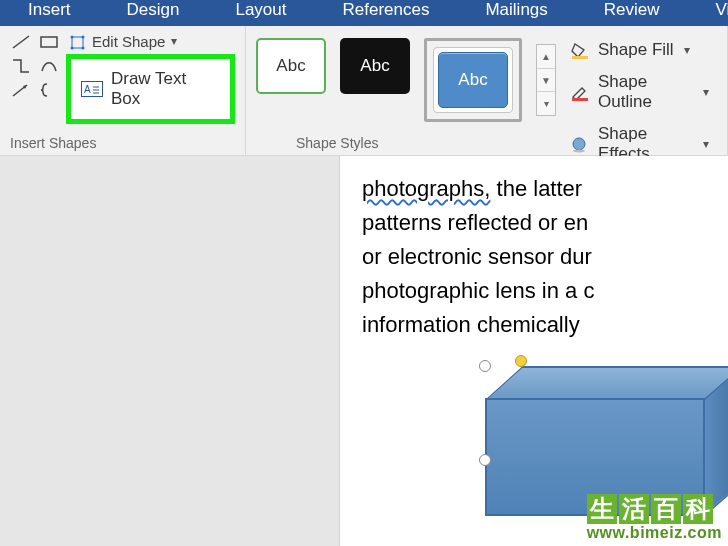  What do you see at coordinates (654, 533) in the screenshot?
I see `watermark-url: www.bimeiz.com` at bounding box center [654, 533].